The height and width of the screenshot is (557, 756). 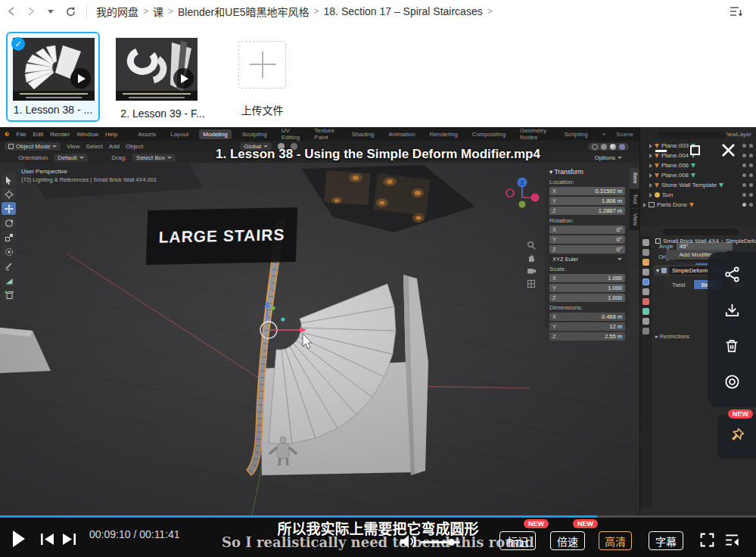 I want to click on speed-button: 倍速, so click(x=568, y=540).